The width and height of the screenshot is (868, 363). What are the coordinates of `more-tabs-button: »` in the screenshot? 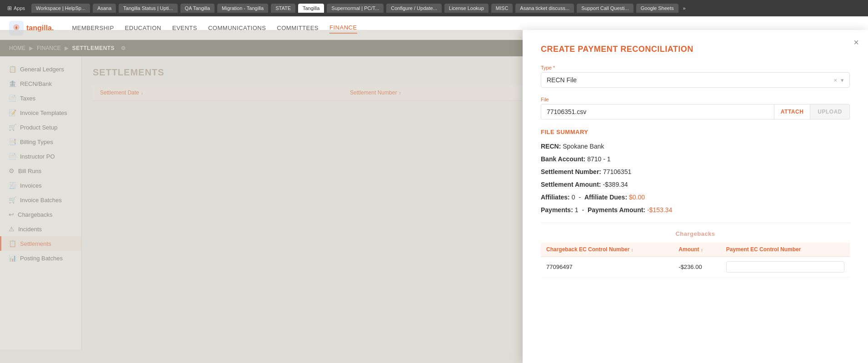 It's located at (684, 8).